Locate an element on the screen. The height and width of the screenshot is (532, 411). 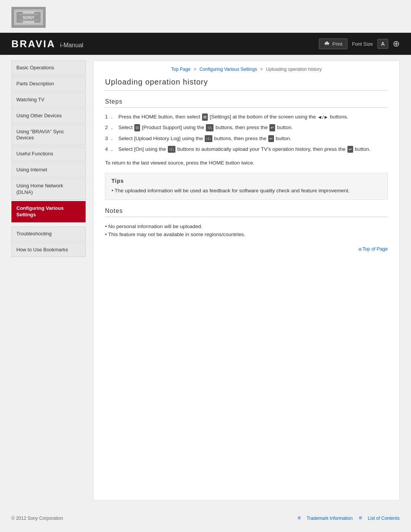
settings-icon: ⊞ is located at coordinates (205, 117).